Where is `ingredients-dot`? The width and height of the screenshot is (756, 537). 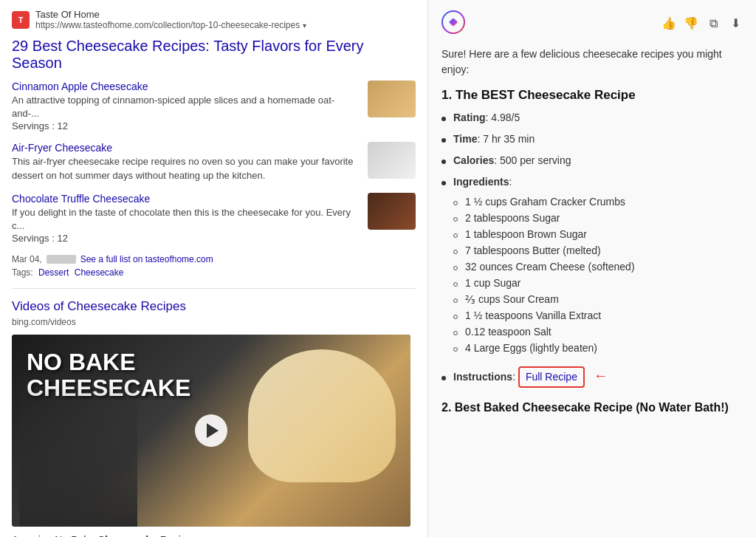
ingredients-dot is located at coordinates (444, 183).